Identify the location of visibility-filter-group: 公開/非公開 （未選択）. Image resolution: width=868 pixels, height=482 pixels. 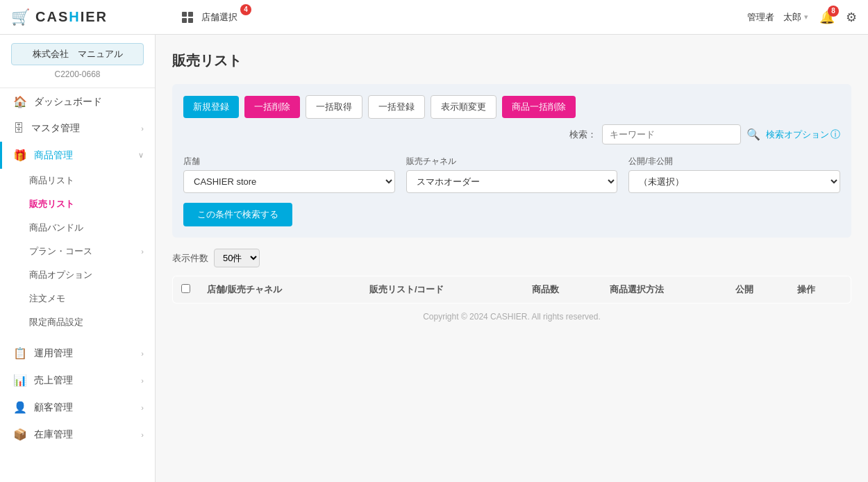
(735, 174).